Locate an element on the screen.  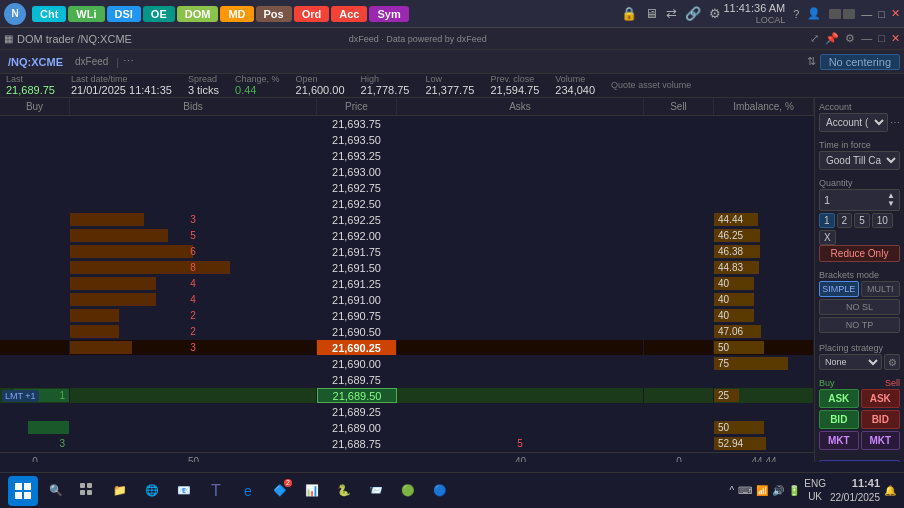
strategy-select: None is located at coordinates (850, 362).